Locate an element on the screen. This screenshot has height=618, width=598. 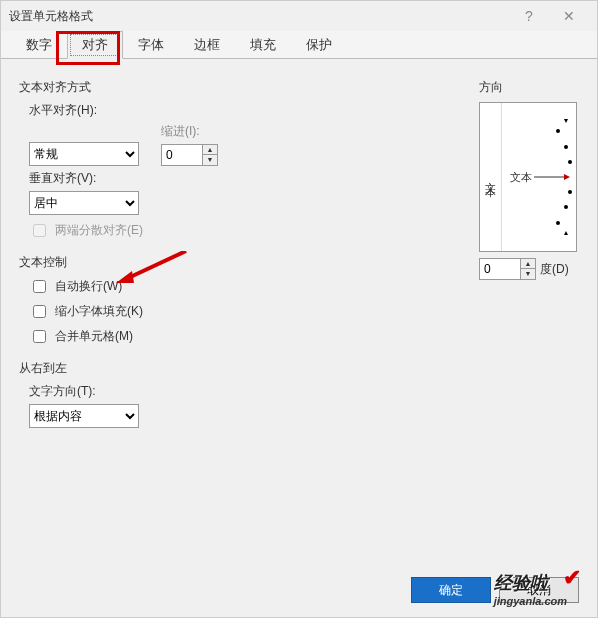
help-button: ? is located at coordinates (529, 16).